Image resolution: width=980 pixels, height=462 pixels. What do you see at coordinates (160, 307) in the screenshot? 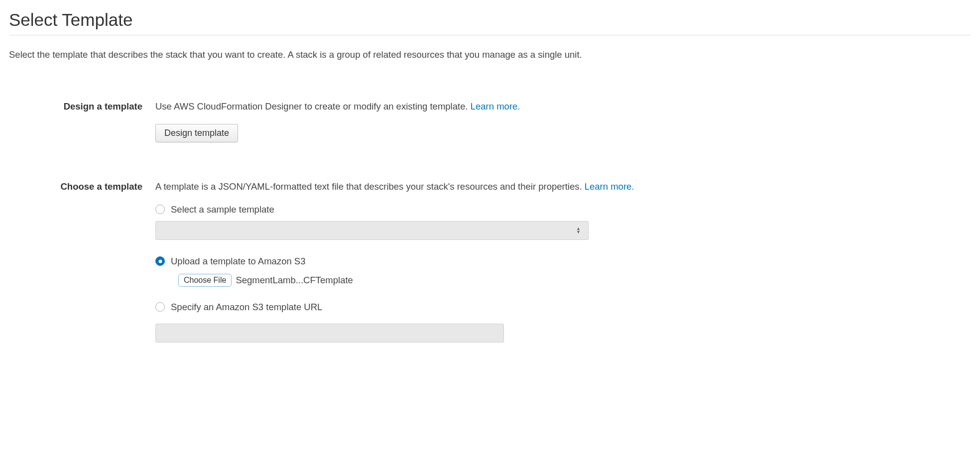
I see `radio-s3url-icon` at bounding box center [160, 307].